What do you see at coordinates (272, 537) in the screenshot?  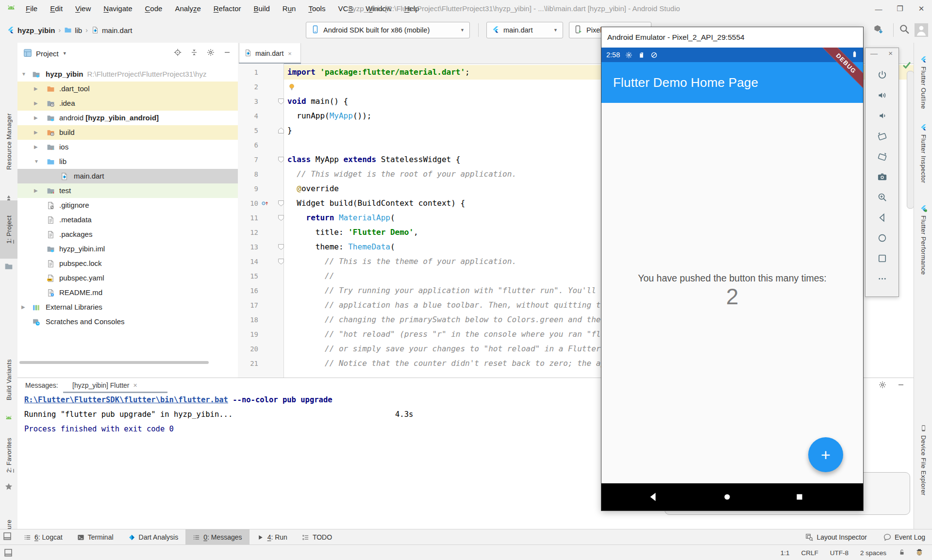 I see `toolwindow-button-4-run: 4: Run` at bounding box center [272, 537].